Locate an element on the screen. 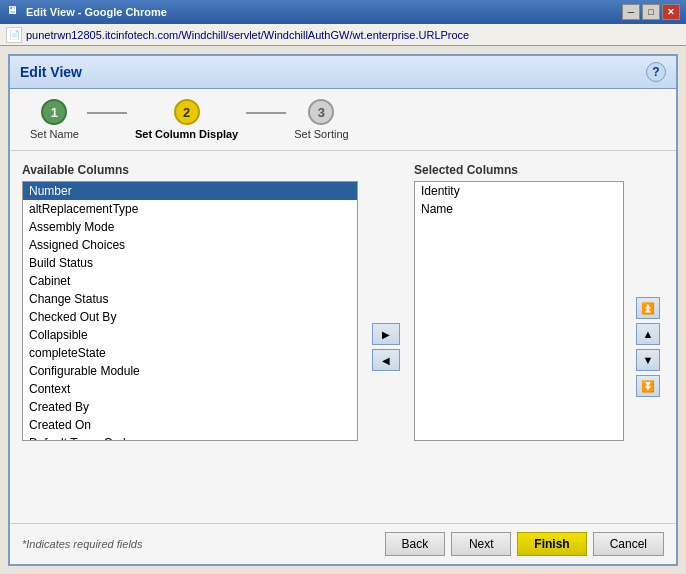 The height and width of the screenshot is (574, 686). help-button: ? is located at coordinates (656, 72).